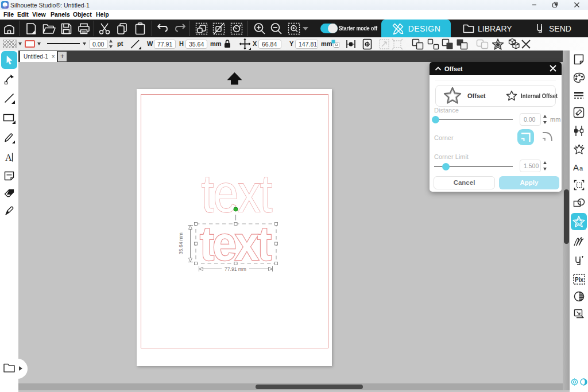  What do you see at coordinates (9, 15) in the screenshot?
I see `menu-file: File` at bounding box center [9, 15].